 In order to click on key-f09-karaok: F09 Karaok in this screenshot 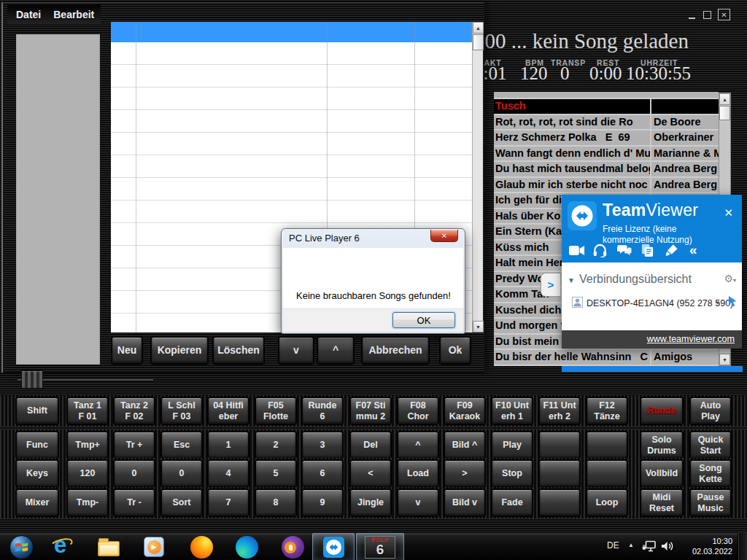, I will do `click(465, 411)`.